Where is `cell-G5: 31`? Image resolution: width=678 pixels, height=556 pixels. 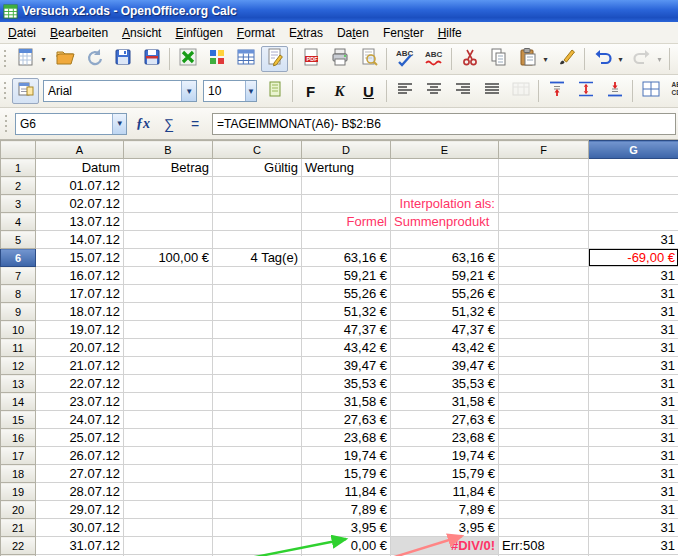
cell-G5: 31 is located at coordinates (634, 240).